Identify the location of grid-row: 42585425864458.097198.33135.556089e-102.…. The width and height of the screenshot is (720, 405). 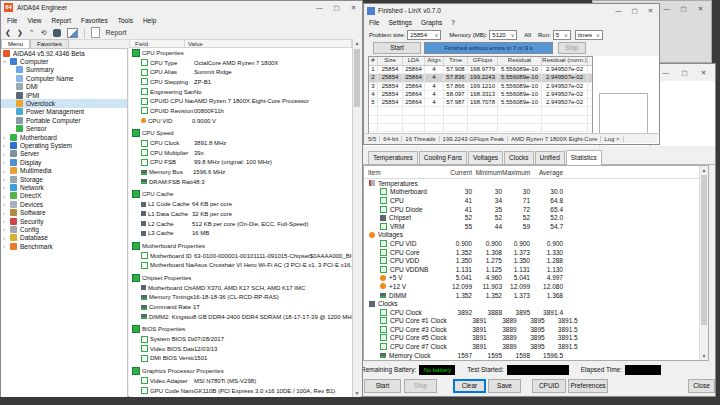
(480, 95).